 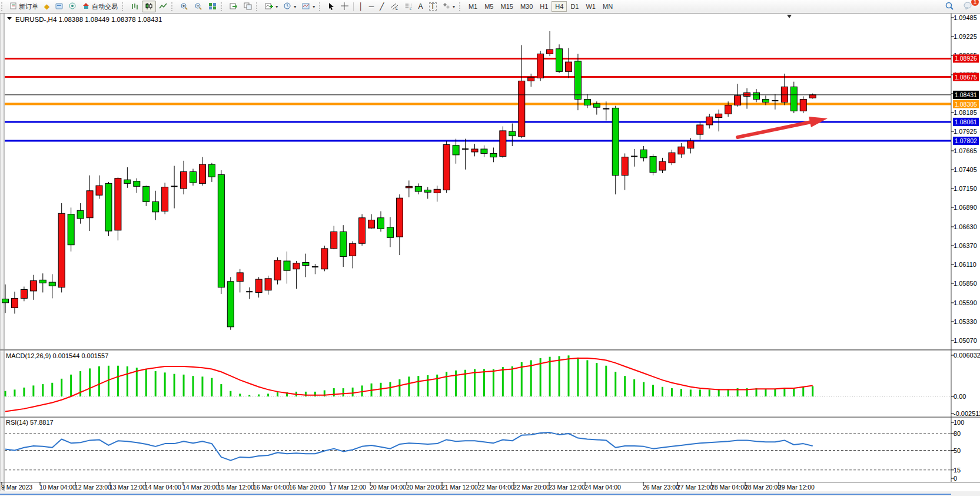 What do you see at coordinates (24, 6) in the screenshot?
I see `new-order-button: 新订单` at bounding box center [24, 6].